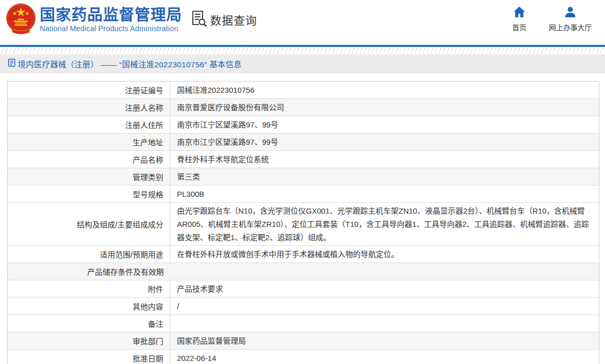 Image resolution: width=605 pixels, height=364 pixels. What do you see at coordinates (519, 13) in the screenshot?
I see `home-icon` at bounding box center [519, 13].